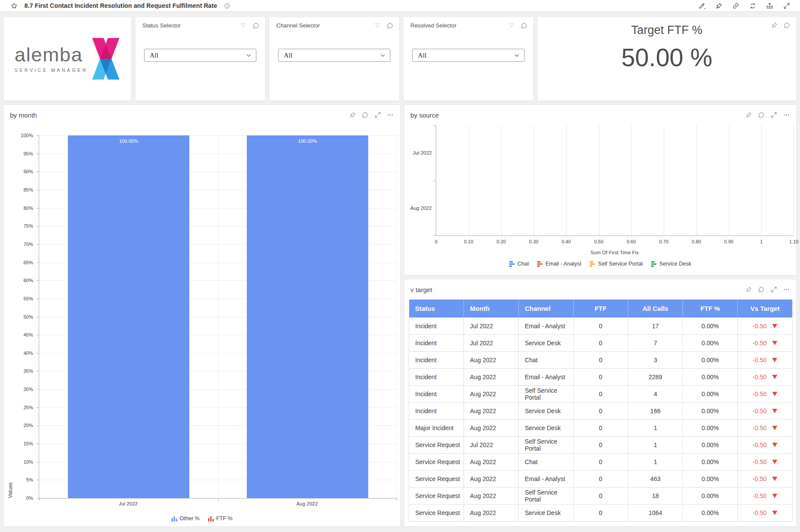 This screenshot has width=800, height=532. Describe the element at coordinates (298, 25) in the screenshot. I see `widget-title: Channel Selector` at that location.